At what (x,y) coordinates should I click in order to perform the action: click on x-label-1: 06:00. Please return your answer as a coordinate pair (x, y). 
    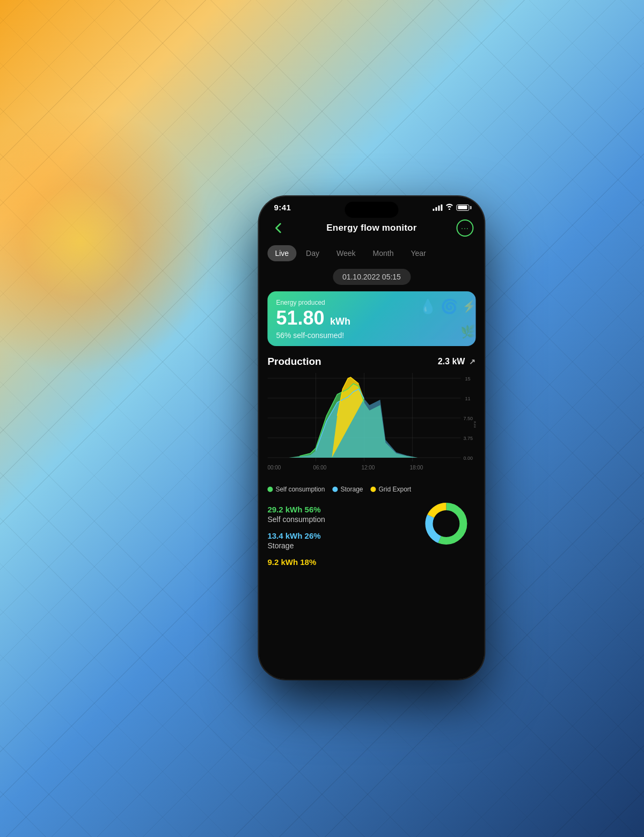
    Looking at the image, I should click on (320, 468).